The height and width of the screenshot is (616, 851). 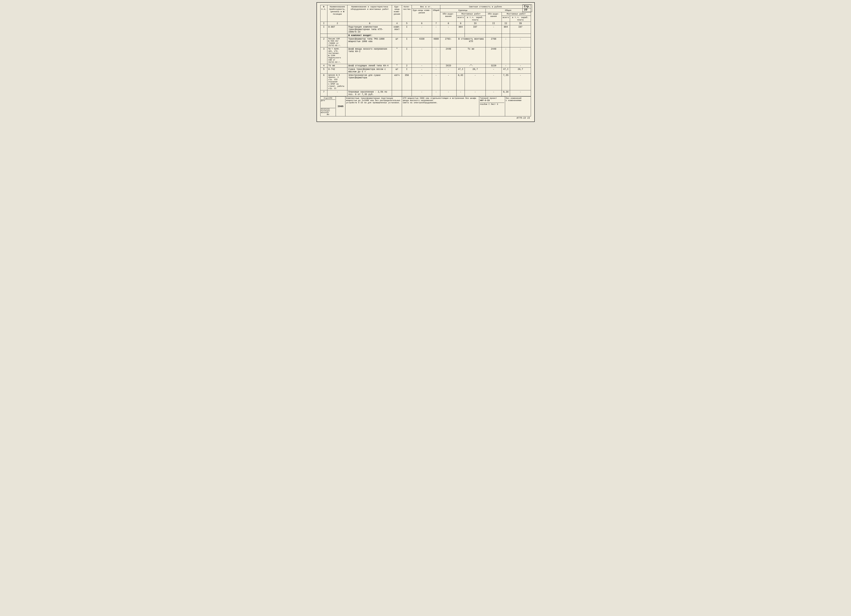 What do you see at coordinates (471, 66) in the screenshot?
I see `row4-mont-note: -"-` at bounding box center [471, 66].